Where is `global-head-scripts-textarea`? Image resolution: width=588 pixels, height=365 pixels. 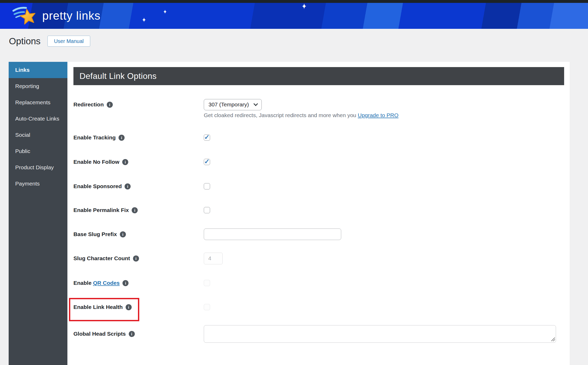
global-head-scripts-textarea is located at coordinates (380, 334).